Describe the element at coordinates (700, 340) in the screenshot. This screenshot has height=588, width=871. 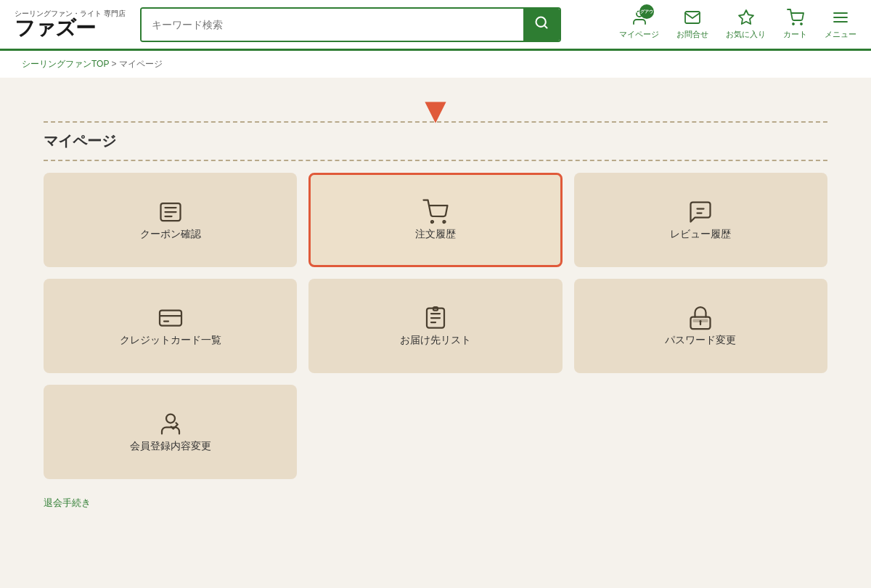
I see `password-label: パスワード変更` at that location.